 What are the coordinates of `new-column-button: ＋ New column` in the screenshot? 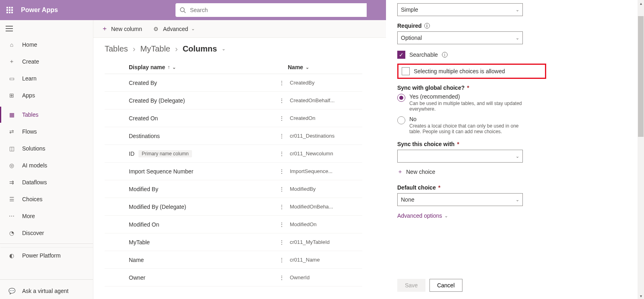 It's located at (122, 29).